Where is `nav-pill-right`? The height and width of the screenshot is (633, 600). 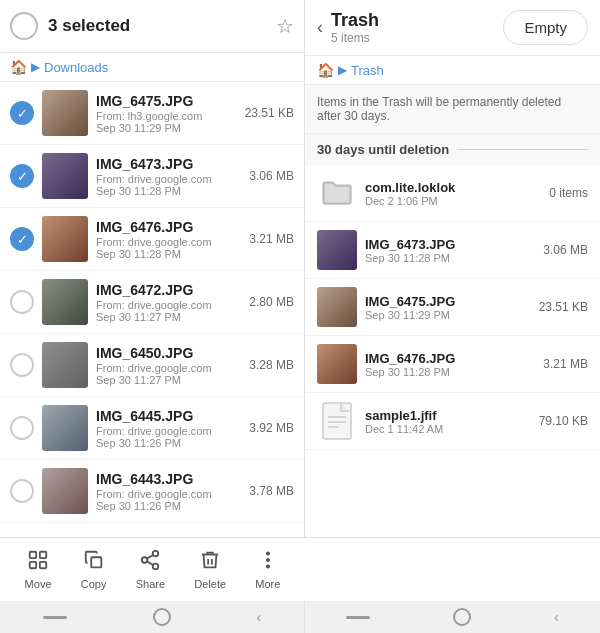 nav-pill-right is located at coordinates (358, 618).